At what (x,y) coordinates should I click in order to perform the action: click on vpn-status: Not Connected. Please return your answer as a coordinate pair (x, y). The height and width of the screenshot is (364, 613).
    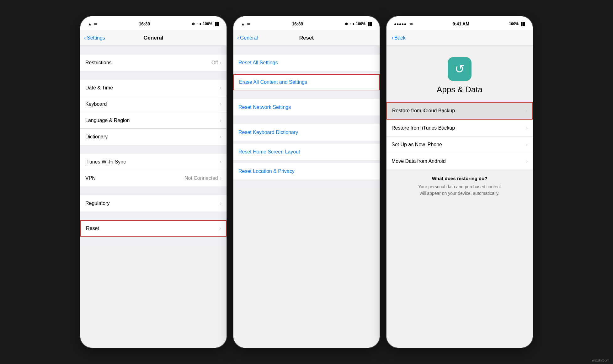
    Looking at the image, I should click on (201, 178).